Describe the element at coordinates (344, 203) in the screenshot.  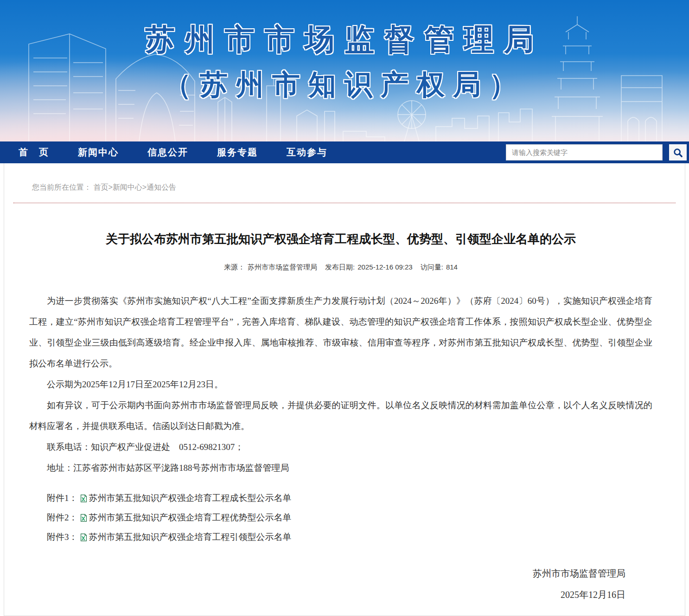
I see `dotted-separator` at that location.